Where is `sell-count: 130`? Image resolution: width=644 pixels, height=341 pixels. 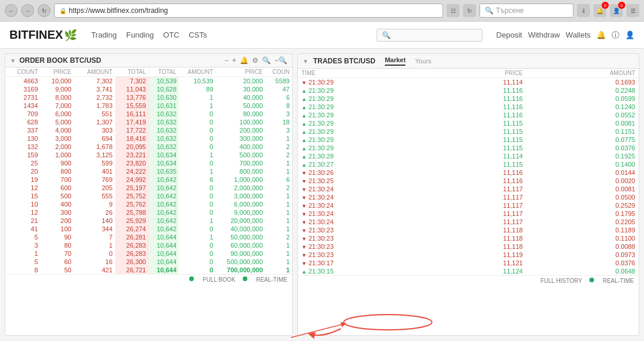 sell-count: 130 is located at coordinates (23, 139).